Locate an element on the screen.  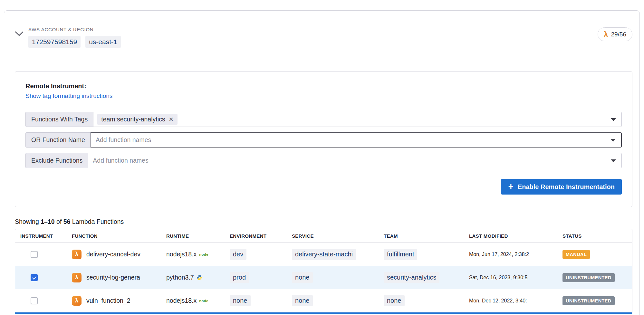
or-function-name-label: OR Function Name is located at coordinates (58, 140).